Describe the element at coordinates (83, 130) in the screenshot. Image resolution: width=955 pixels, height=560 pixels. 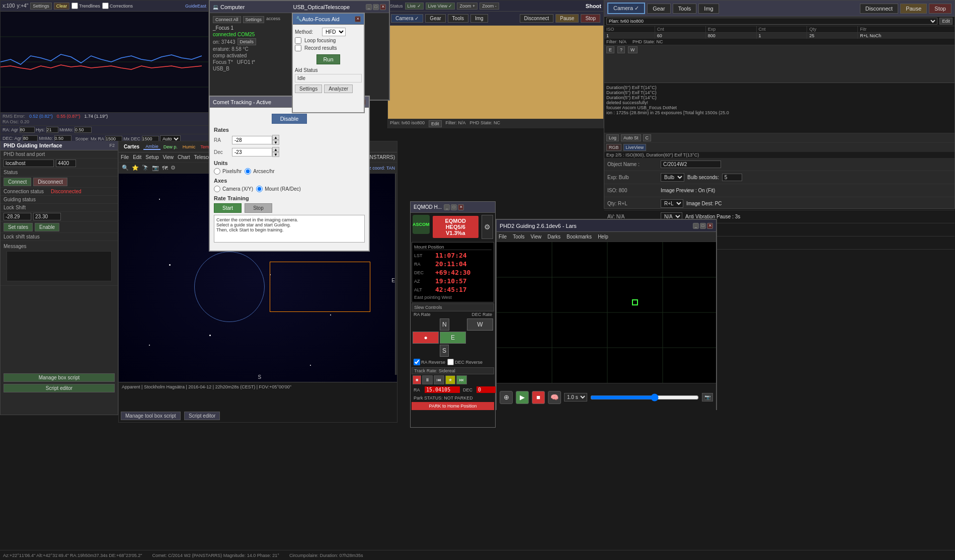
I see `ra-mmno-input` at that location.